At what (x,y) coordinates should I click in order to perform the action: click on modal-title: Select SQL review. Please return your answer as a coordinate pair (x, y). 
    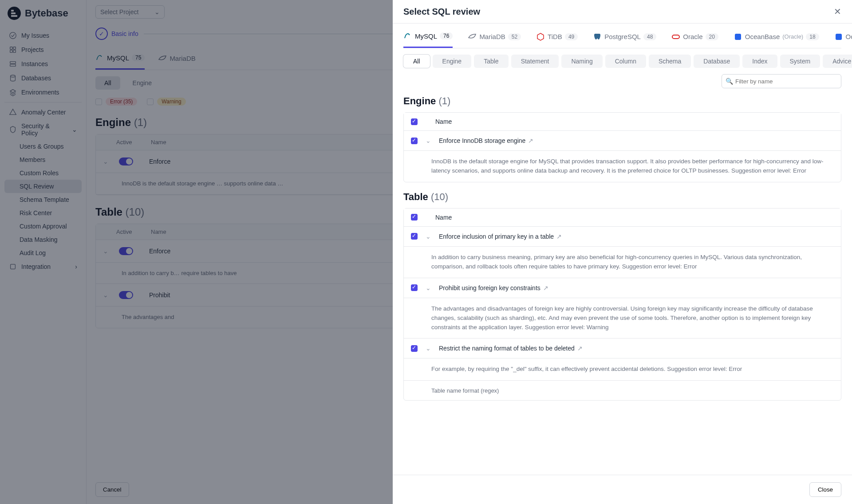
    Looking at the image, I should click on (442, 12).